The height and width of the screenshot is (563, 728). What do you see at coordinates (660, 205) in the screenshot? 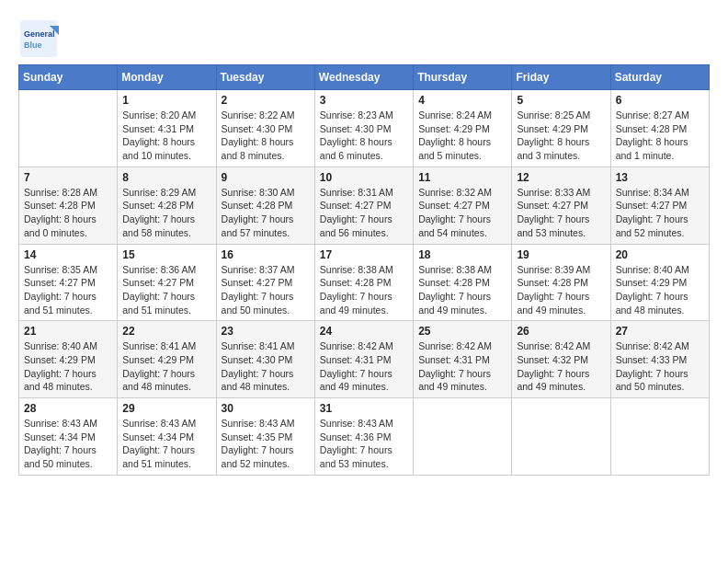
I see `calendar-cell: 13Sunrise: 8:34 AM Sunset: 4:27 PM Dayli…` at bounding box center [660, 205].